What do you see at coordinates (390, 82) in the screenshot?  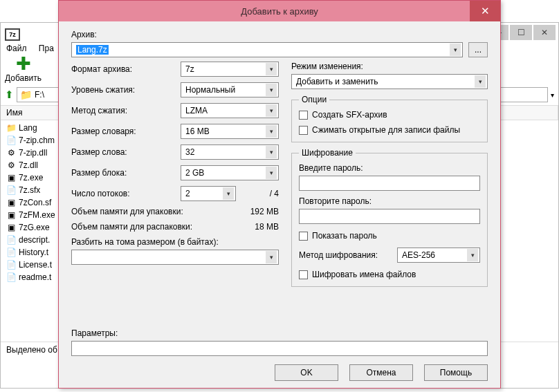 I see `update-mode-select: Добавить и заменить ▾` at bounding box center [390, 82].